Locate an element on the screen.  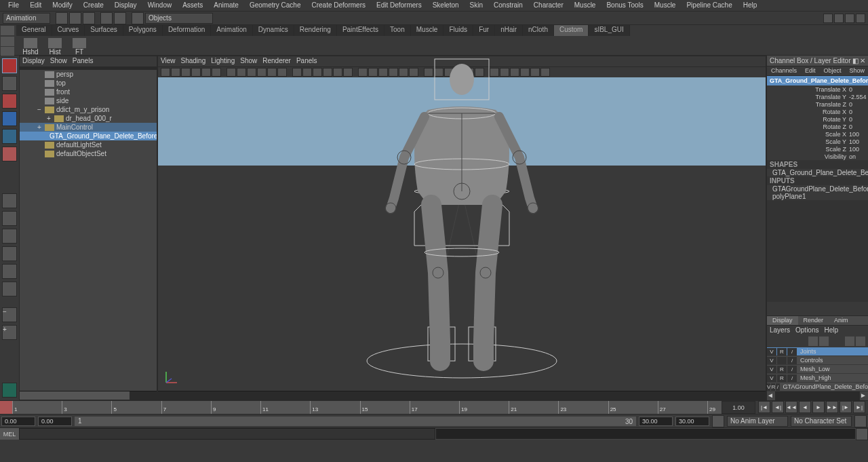
shelf-tab-sibl_gui: sIBL_GUI is located at coordinates (609, 31).